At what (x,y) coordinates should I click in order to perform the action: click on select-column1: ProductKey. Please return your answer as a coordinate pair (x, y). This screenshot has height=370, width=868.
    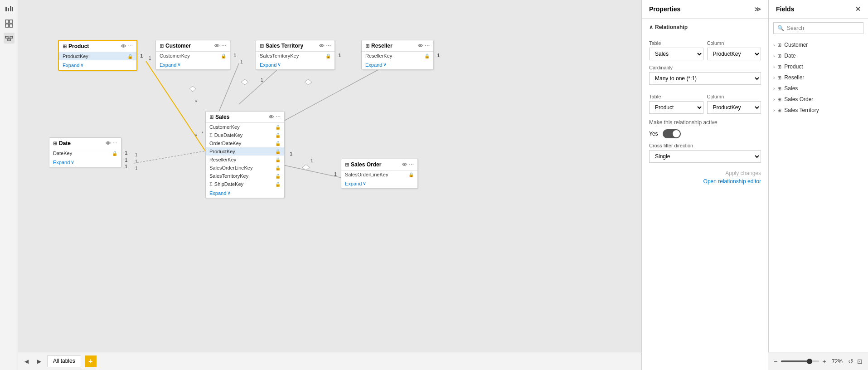
    Looking at the image, I should click on (734, 54).